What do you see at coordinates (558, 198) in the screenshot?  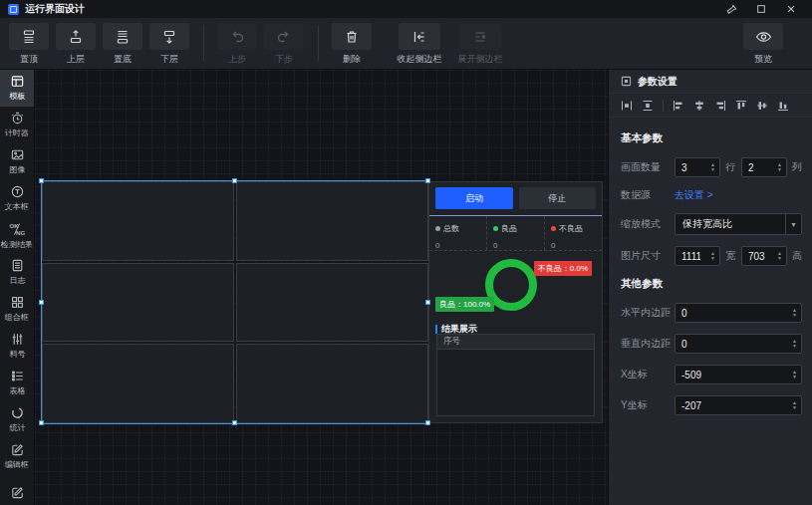 I see `stop-button: 停止` at bounding box center [558, 198].